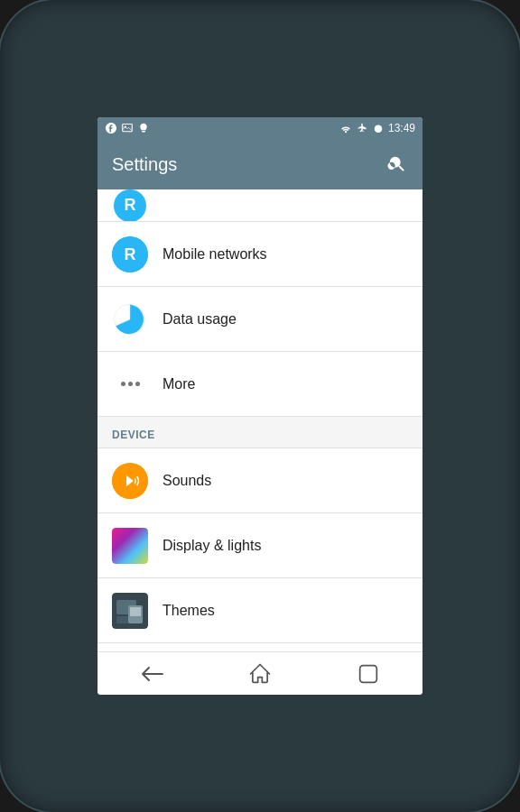 The width and height of the screenshot is (520, 812). Describe the element at coordinates (130, 546) in the screenshot. I see `display-lights-icon` at that location.